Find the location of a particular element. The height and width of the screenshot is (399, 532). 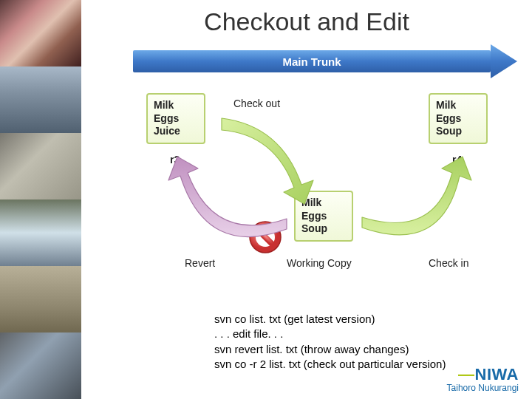

wc-item: Milk is located at coordinates (324, 203).